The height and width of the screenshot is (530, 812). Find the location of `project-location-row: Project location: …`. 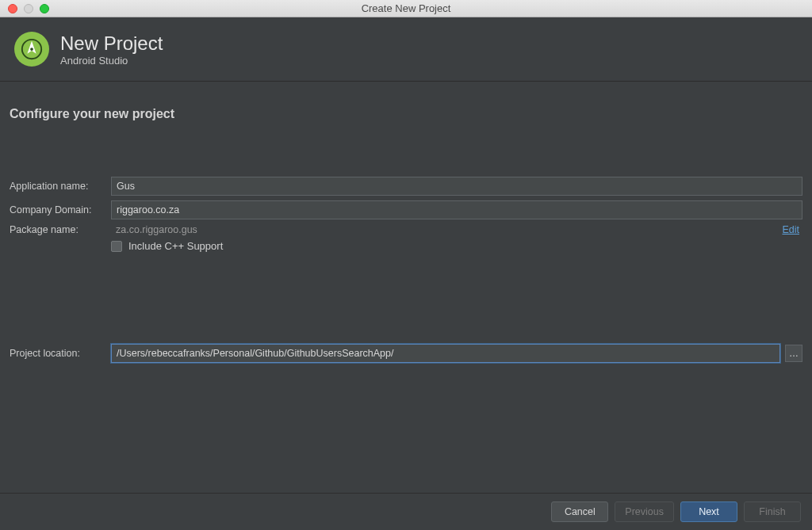

project-location-row: Project location: … is located at coordinates (406, 353).